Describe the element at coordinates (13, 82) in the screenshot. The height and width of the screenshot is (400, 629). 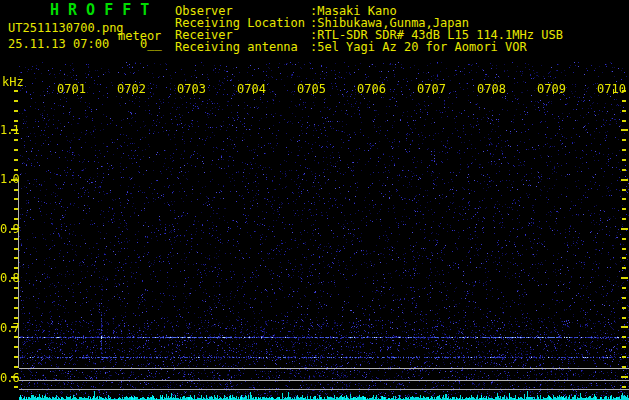
I see `y-axis-unit-label: kHz` at that location.